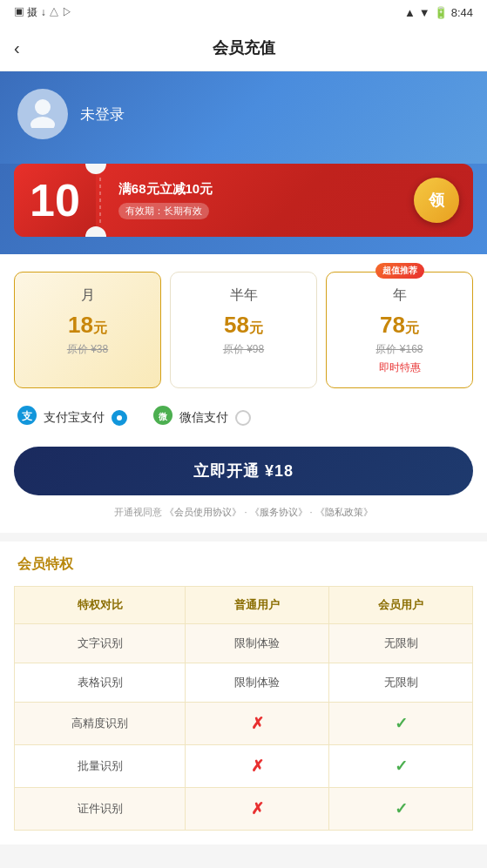  What do you see at coordinates (409, 12) in the screenshot?
I see `signal-icon: ▲` at bounding box center [409, 12].